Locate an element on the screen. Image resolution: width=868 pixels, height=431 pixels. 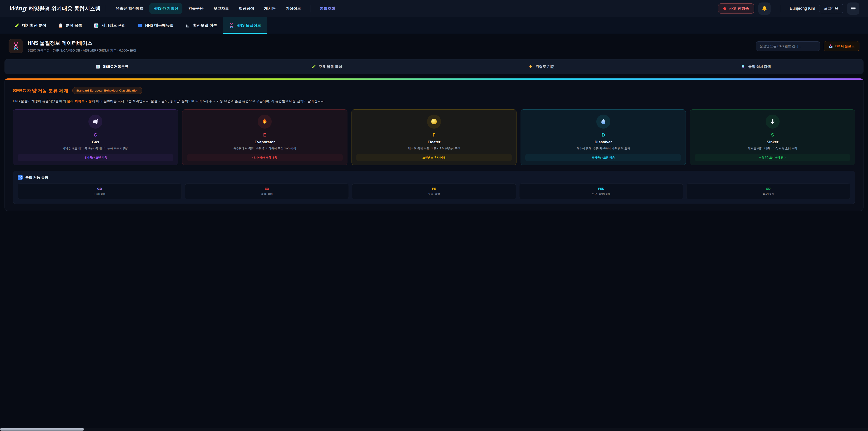
top-navbar: Wing 해양환경 위기대응 통합시스템 유출유 확산예측 HNS·대기확산 긴… is located at coordinates (434, 9).